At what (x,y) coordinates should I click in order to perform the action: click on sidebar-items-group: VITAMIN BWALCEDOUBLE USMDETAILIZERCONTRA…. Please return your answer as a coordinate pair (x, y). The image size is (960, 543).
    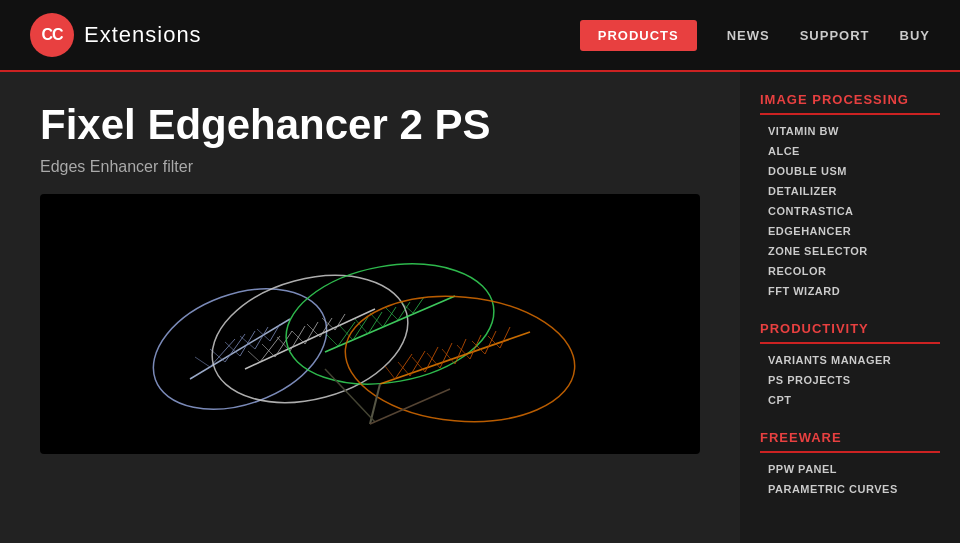
    Looking at the image, I should click on (850, 211).